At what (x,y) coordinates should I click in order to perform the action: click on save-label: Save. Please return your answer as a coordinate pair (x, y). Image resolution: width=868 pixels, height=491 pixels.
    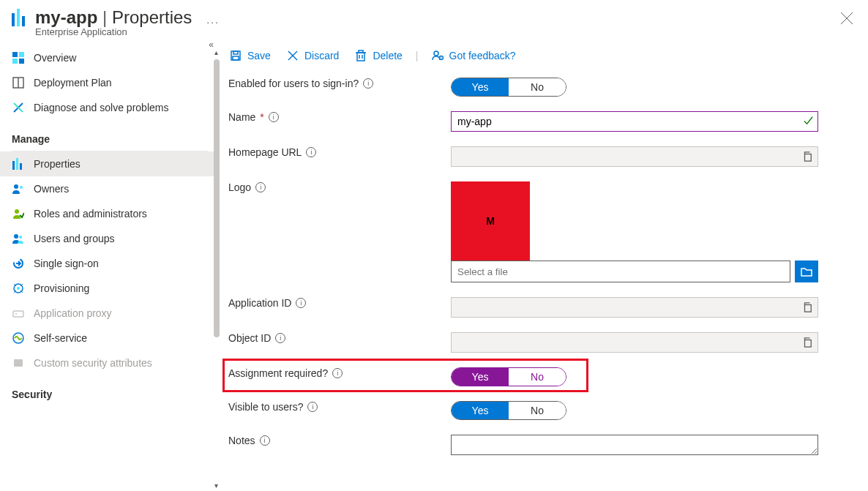
    Looking at the image, I should click on (259, 56).